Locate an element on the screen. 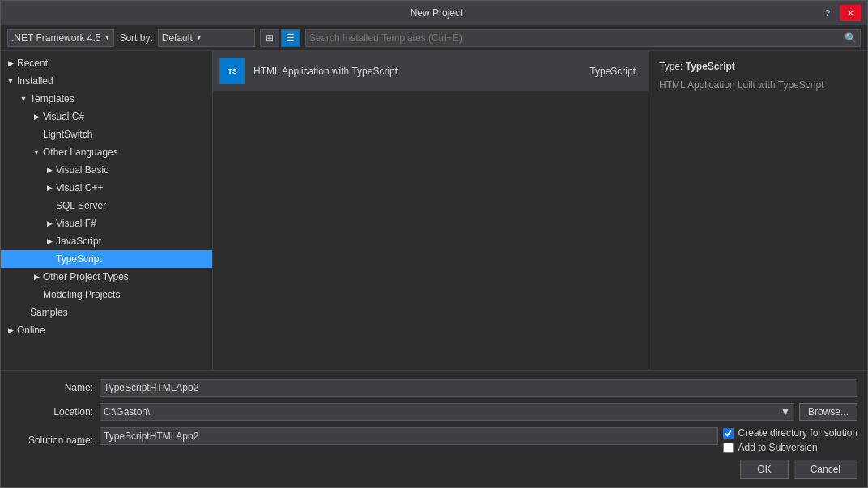  sidebar-item-label: Recent is located at coordinates (32, 63).